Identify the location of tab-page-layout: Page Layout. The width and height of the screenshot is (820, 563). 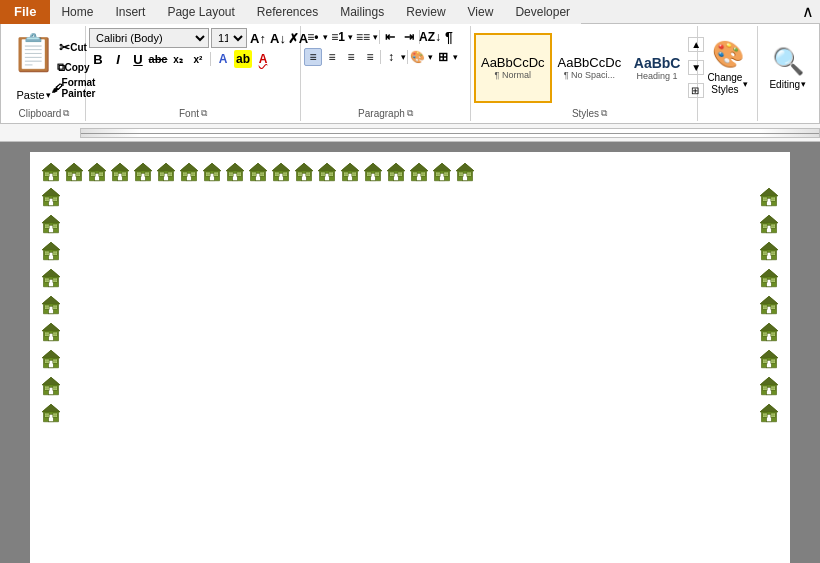
(200, 12).